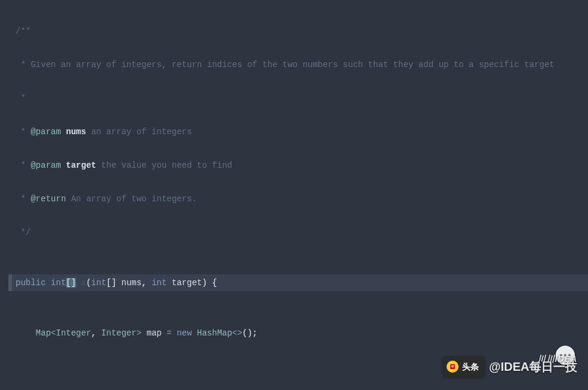  I want to click on watermark-overlay-text: 川川IDEA, so click(557, 359).